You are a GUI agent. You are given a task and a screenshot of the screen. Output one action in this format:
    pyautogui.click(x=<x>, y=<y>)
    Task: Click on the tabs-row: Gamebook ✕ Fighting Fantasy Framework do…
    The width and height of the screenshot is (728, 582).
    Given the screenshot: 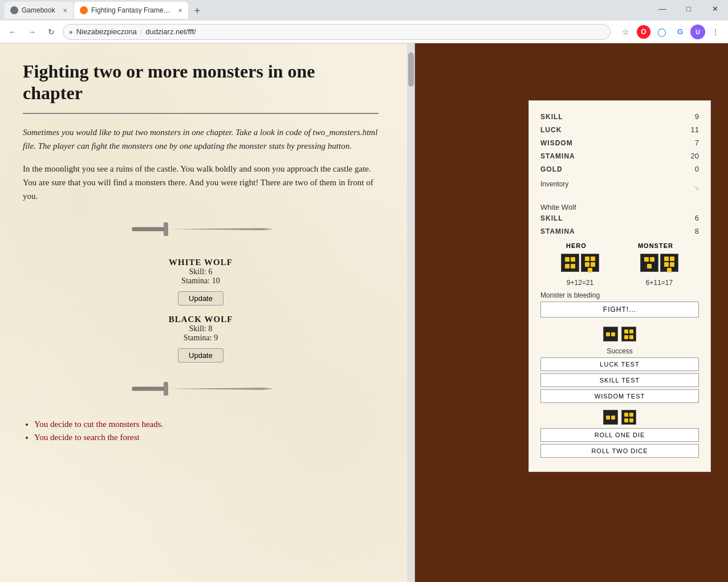 What is the action you would take?
    pyautogui.click(x=364, y=10)
    